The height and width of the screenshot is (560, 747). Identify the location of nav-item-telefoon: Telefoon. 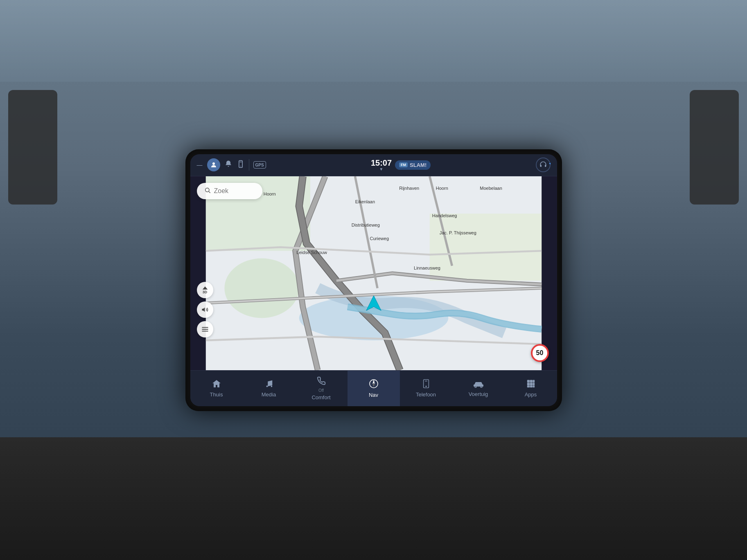
(426, 389).